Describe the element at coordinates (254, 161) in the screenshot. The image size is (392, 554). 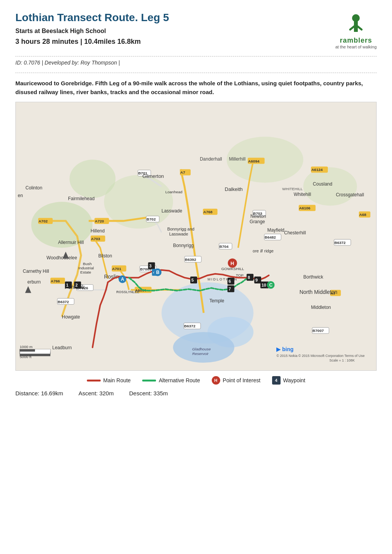
I see `svg-text: A6094` at that location.